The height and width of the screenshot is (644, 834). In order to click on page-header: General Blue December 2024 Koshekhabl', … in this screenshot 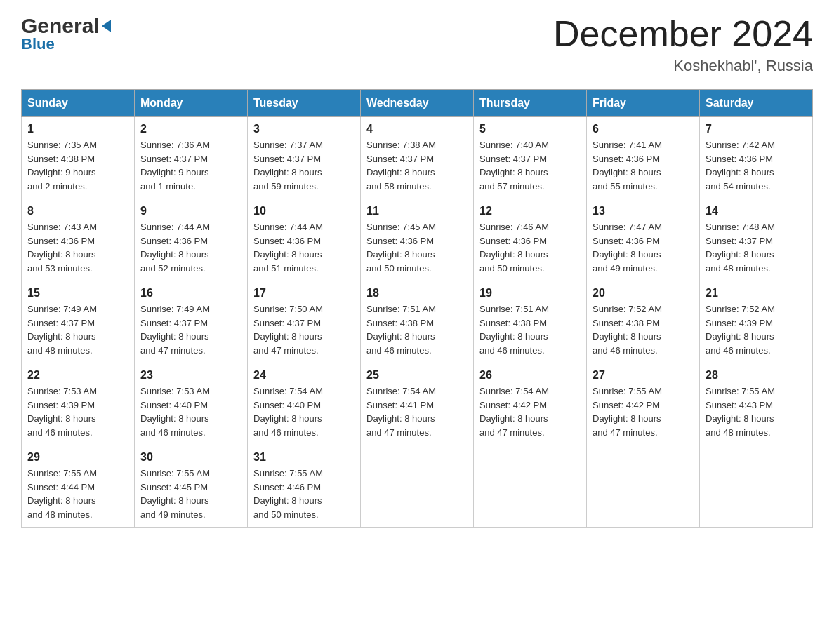, I will do `click(417, 45)`.